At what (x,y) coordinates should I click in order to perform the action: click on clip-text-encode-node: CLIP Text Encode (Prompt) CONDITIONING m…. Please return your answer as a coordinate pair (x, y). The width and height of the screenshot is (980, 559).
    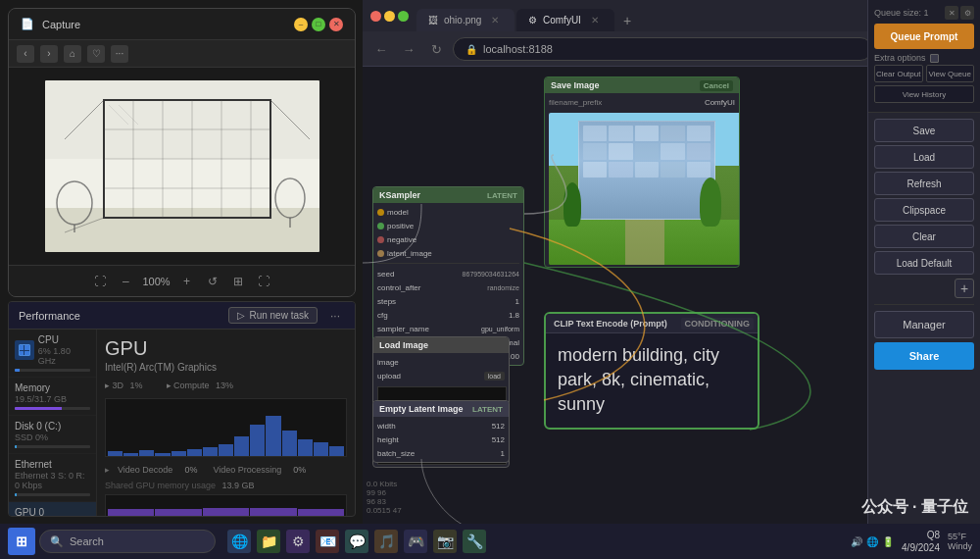
    Looking at the image, I should click on (652, 371).